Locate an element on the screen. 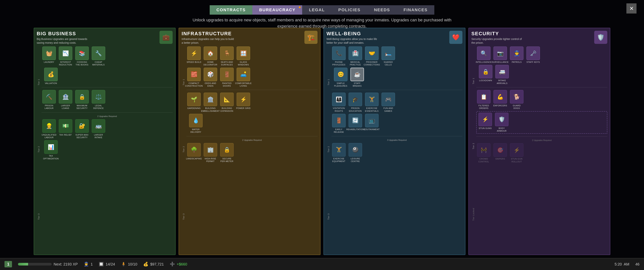  upgrade-icon-compact-construction: 🧱 is located at coordinates (194, 74).